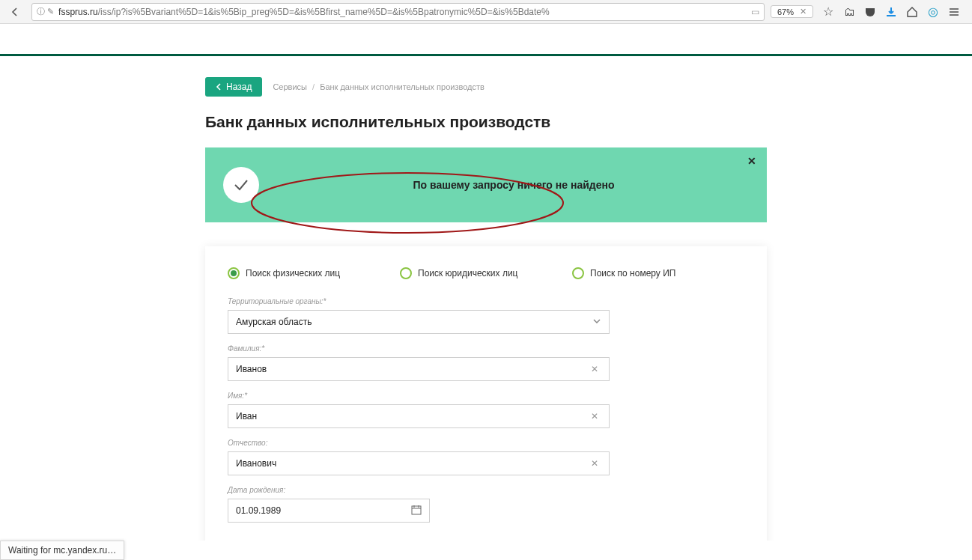 This screenshot has width=972, height=560. Describe the element at coordinates (45, 12) in the screenshot. I see `connection-icon: ⓘ ✎` at that location.